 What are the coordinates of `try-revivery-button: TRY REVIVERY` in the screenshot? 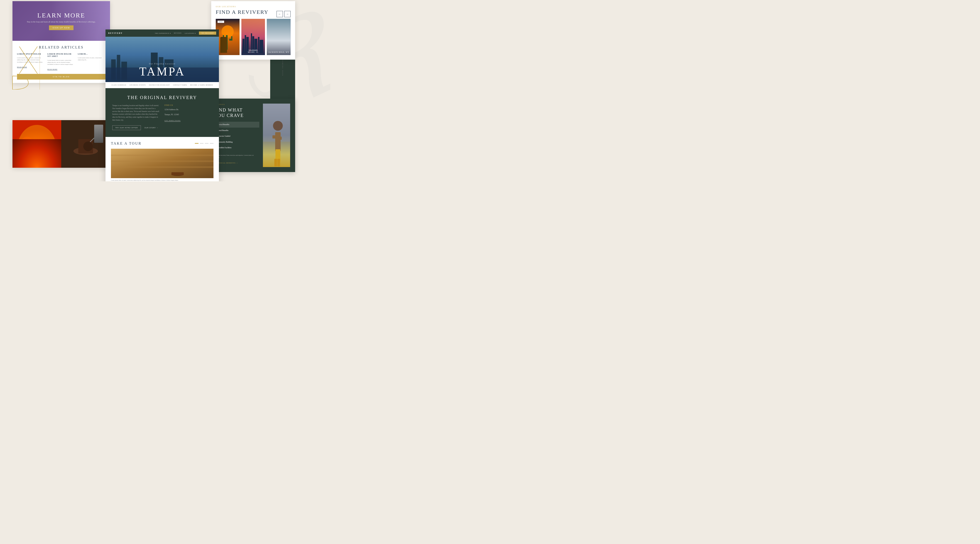 It's located at (208, 33).